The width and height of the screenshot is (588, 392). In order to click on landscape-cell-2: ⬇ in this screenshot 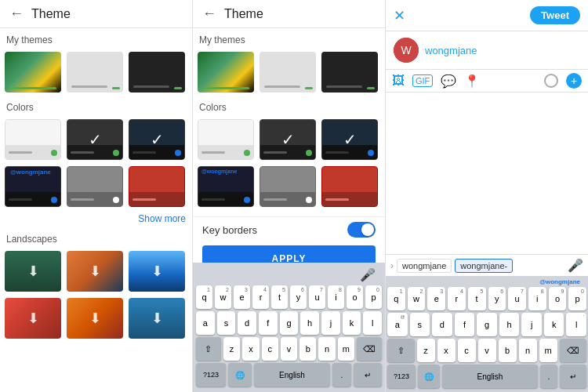, I will do `click(95, 271)`.